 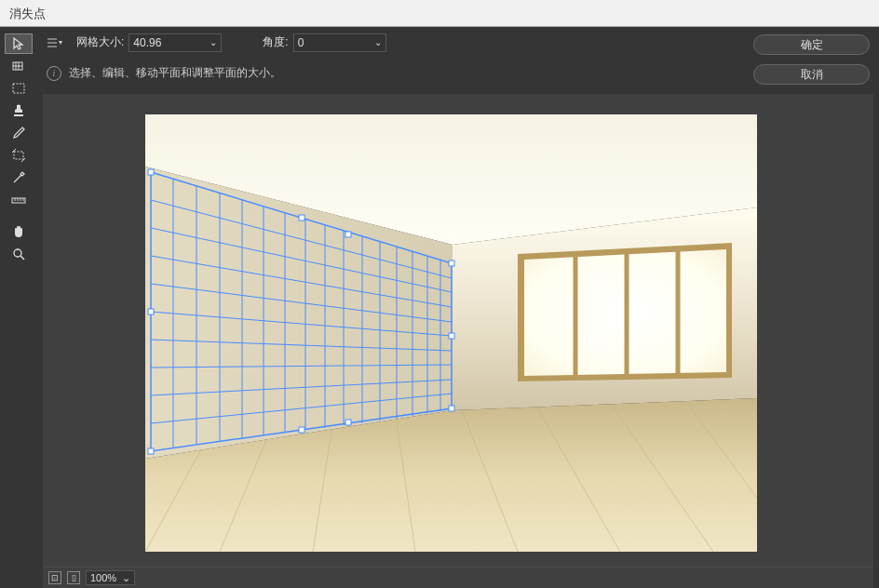 What do you see at coordinates (19, 44) in the screenshot?
I see `tool-edit-plane` at bounding box center [19, 44].